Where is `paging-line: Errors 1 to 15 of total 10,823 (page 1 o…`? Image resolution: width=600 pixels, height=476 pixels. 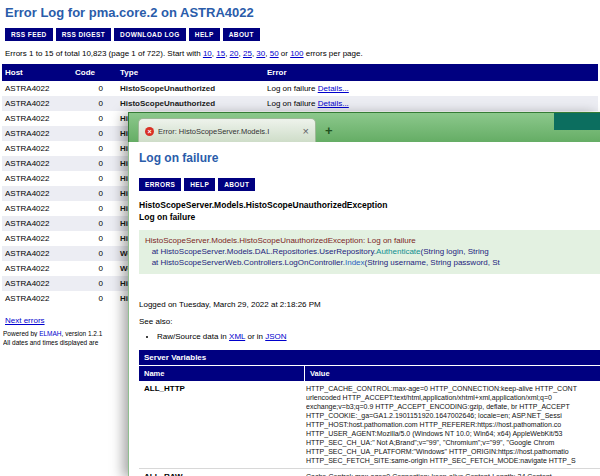
paging-line: Errors 1 to 15 of total 10,823 (page 1 o… is located at coordinates (184, 54).